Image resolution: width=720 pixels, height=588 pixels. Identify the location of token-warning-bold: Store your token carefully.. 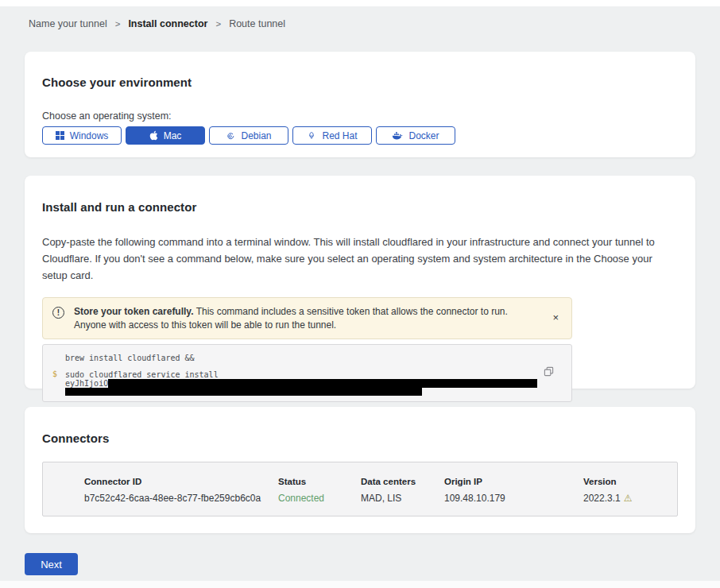
(134, 311).